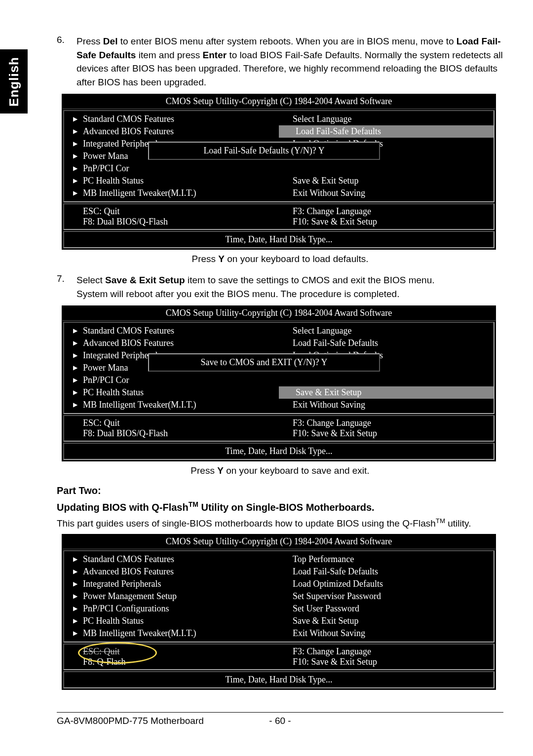 The height and width of the screenshot is (756, 533). I want to click on step-number: 7., so click(67, 287).